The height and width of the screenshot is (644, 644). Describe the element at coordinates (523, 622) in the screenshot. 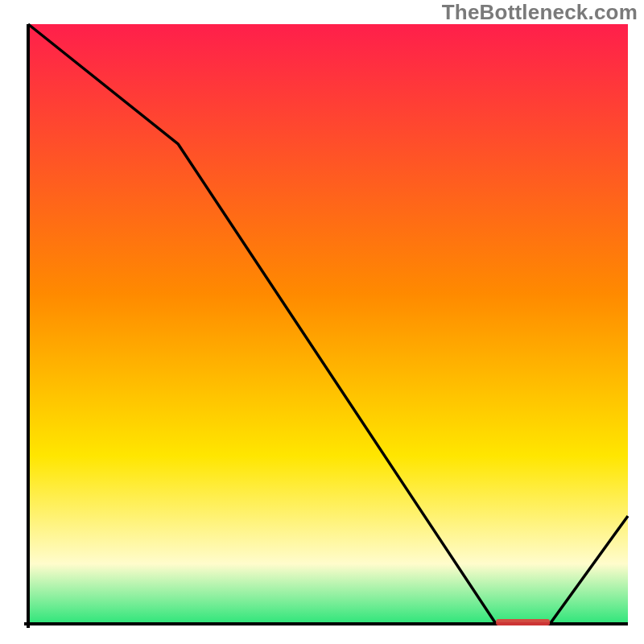

I see `valley-marker` at that location.